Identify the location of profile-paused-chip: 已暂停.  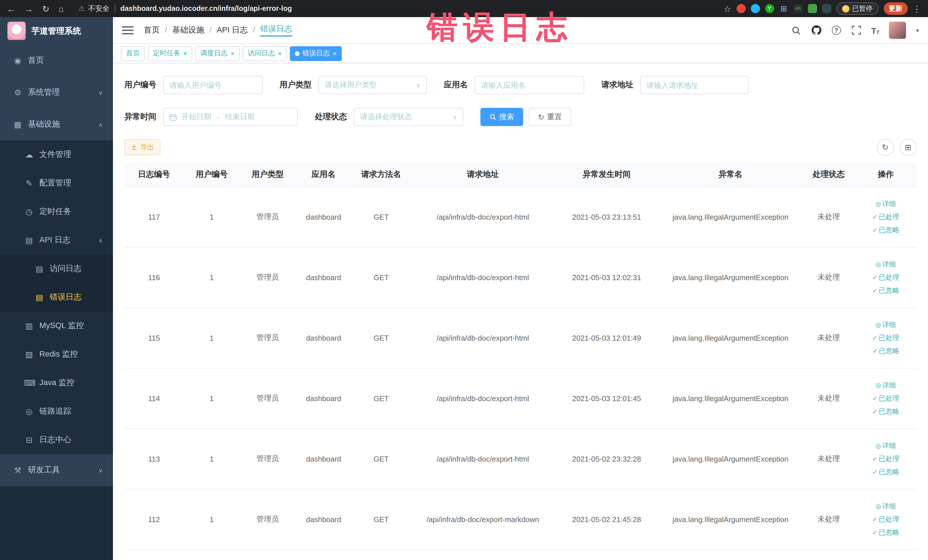
(857, 8).